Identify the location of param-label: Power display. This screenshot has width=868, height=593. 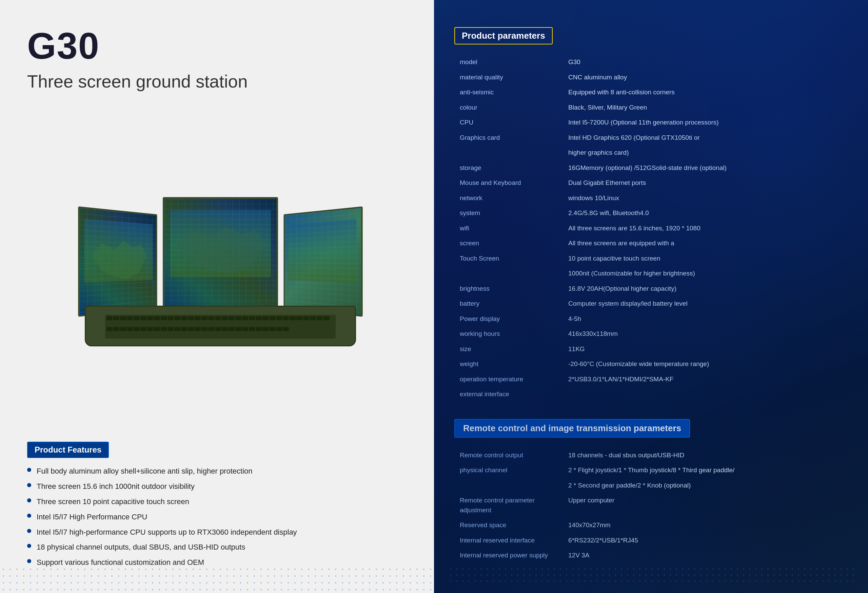
(509, 319).